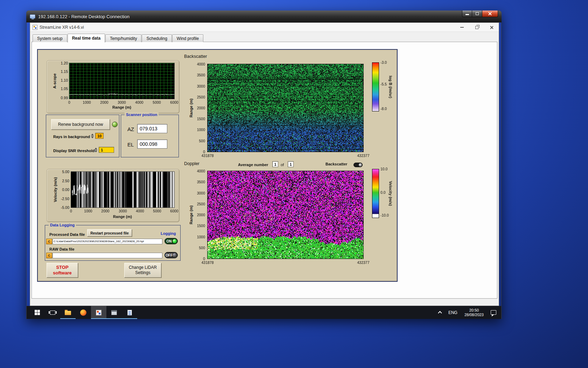 The height and width of the screenshot is (368, 588). What do you see at coordinates (131, 144) in the screenshot?
I see `el-label: EL` at bounding box center [131, 144].